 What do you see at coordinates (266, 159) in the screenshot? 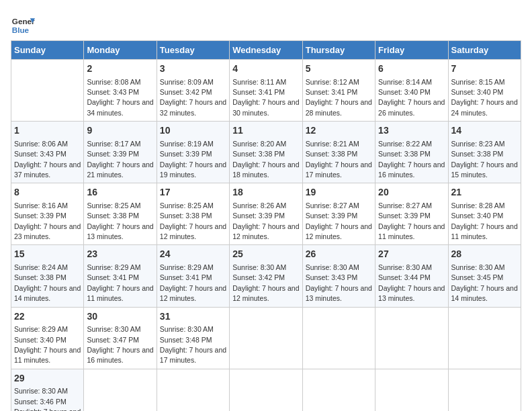
I see `day-info: Sunrise: 8:20 AM Sunset: 3:38 PM Dayligh…` at bounding box center [266, 159].